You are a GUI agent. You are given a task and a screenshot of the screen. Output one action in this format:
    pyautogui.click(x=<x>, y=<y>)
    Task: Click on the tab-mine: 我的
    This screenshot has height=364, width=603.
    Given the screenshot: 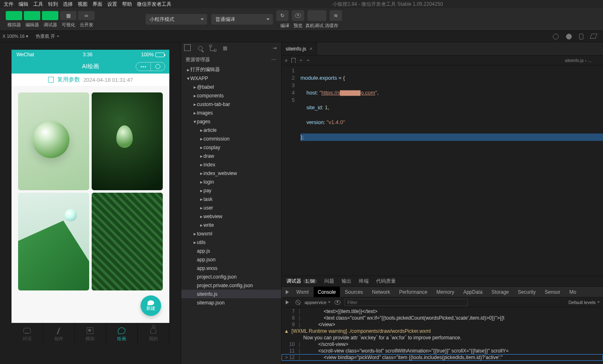 What is the action you would take?
    pyautogui.click(x=154, y=334)
    